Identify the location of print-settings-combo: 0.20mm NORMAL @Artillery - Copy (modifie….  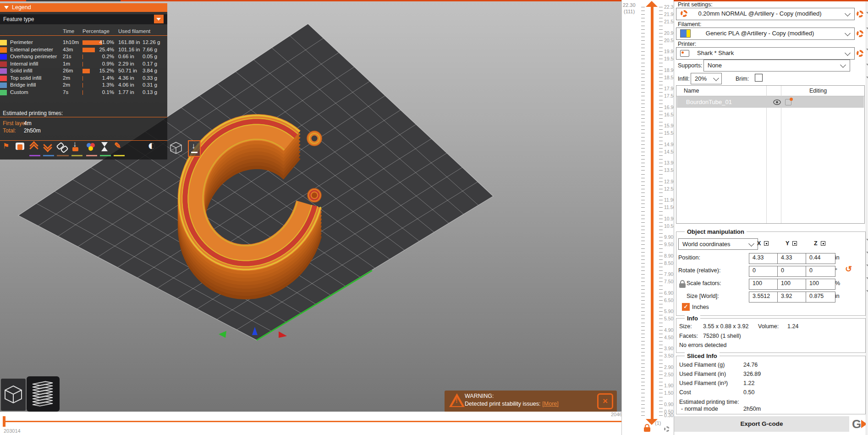
(765, 14).